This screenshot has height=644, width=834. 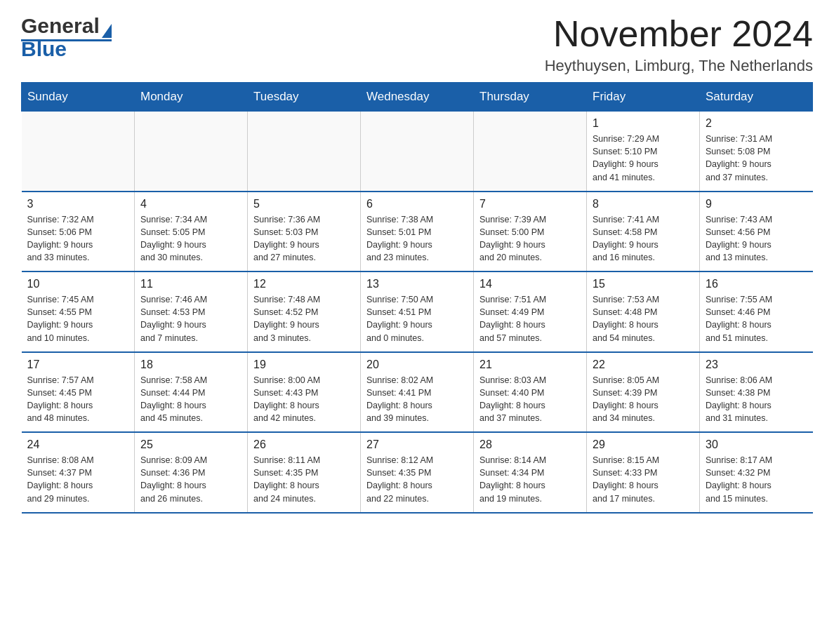 What do you see at coordinates (643, 400) in the screenshot?
I see `day-info: Sunrise: 8:05 AMSunset: 4:39 PMDaylight:…` at bounding box center [643, 400].